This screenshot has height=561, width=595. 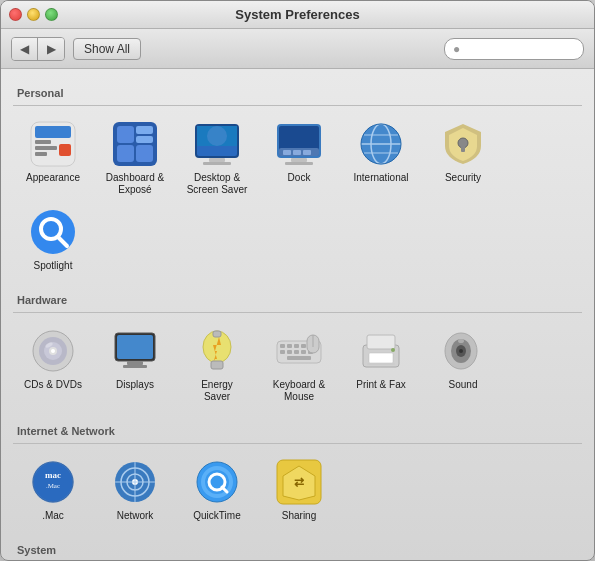 I want to click on section-hardware-label: Hardware, so click(x=300, y=300).